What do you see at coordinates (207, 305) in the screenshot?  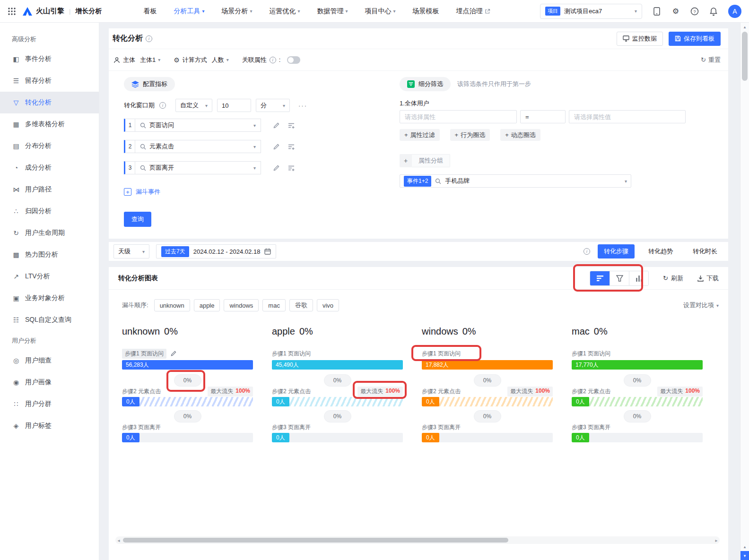 I see `order-tag-apple: apple` at bounding box center [207, 305].